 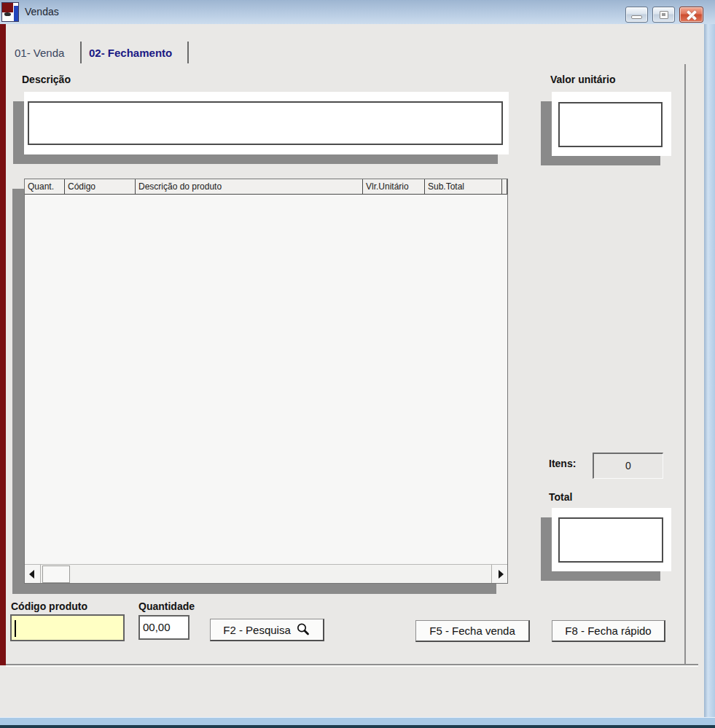 What do you see at coordinates (56, 574) in the screenshot?
I see `scrollbar-thumb` at bounding box center [56, 574].